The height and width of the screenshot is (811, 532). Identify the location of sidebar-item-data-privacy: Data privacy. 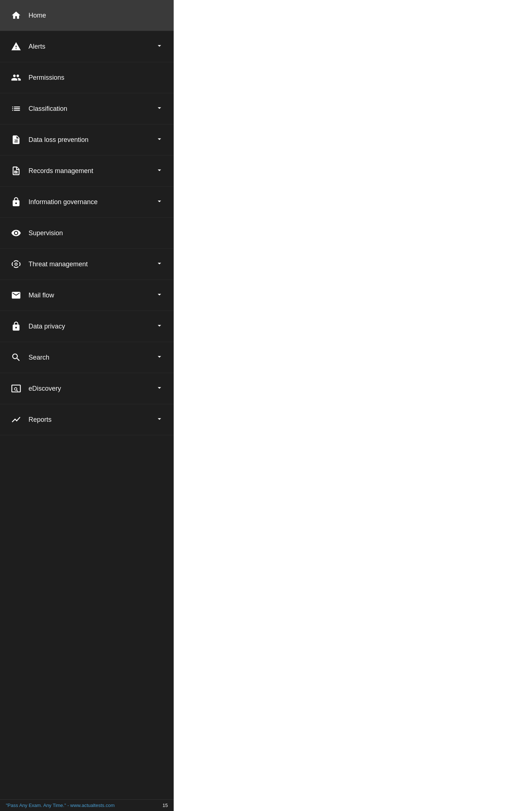
(87, 326).